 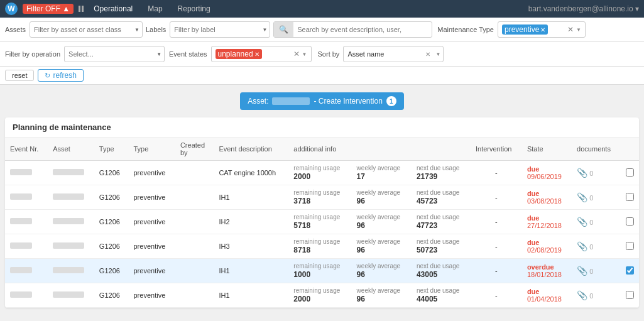 I want to click on cell-remaining-usage: remaining usage 5718, so click(x=320, y=222).